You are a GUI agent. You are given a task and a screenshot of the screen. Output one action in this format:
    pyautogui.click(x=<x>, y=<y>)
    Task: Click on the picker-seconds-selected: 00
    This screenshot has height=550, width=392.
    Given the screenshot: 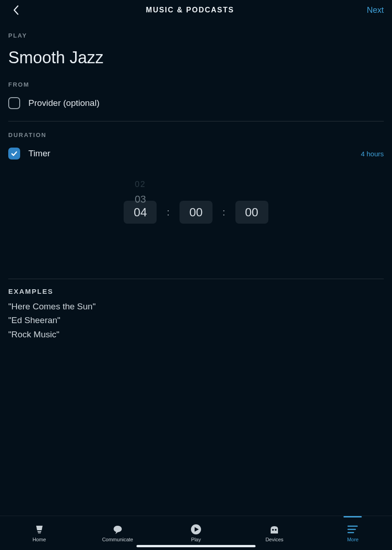 What is the action you would take?
    pyautogui.click(x=252, y=212)
    